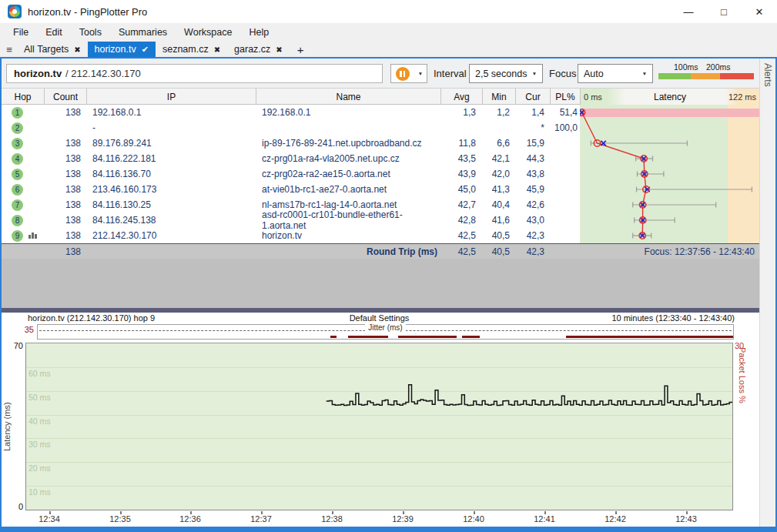 The width and height of the screenshot is (777, 532). Describe the element at coordinates (458, 205) in the screenshot. I see `cell-avg: 42,7` at that location.